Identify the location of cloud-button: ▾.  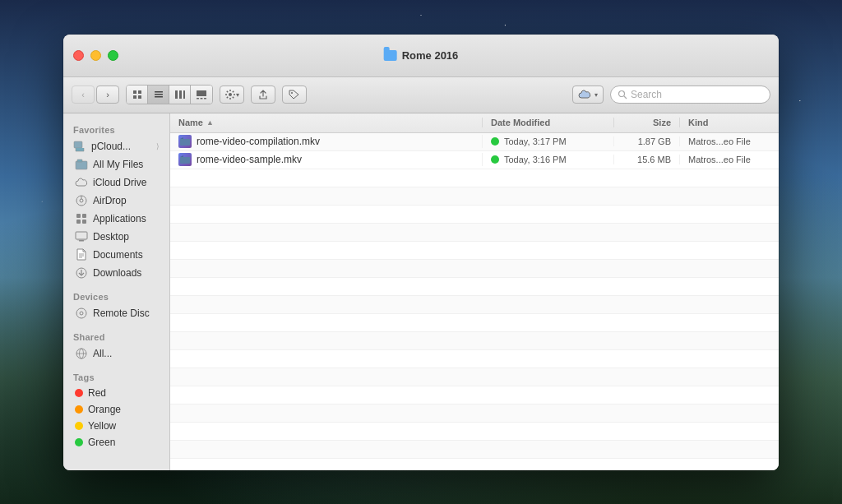
(588, 95).